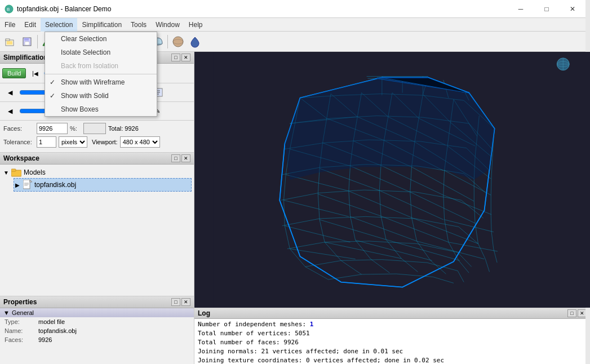 This screenshot has height=364, width=590. What do you see at coordinates (563, 64) in the screenshot?
I see `globe-icon-svg` at bounding box center [563, 64].